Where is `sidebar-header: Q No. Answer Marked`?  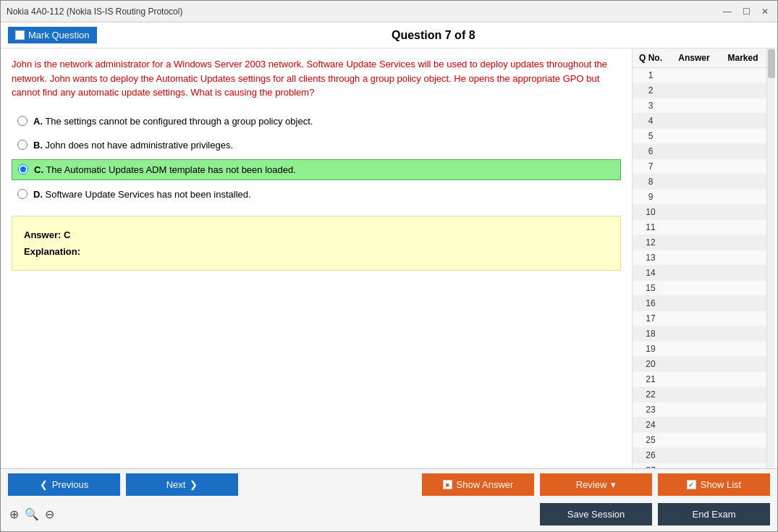 sidebar-header: Q No. Answer Marked is located at coordinates (699, 58).